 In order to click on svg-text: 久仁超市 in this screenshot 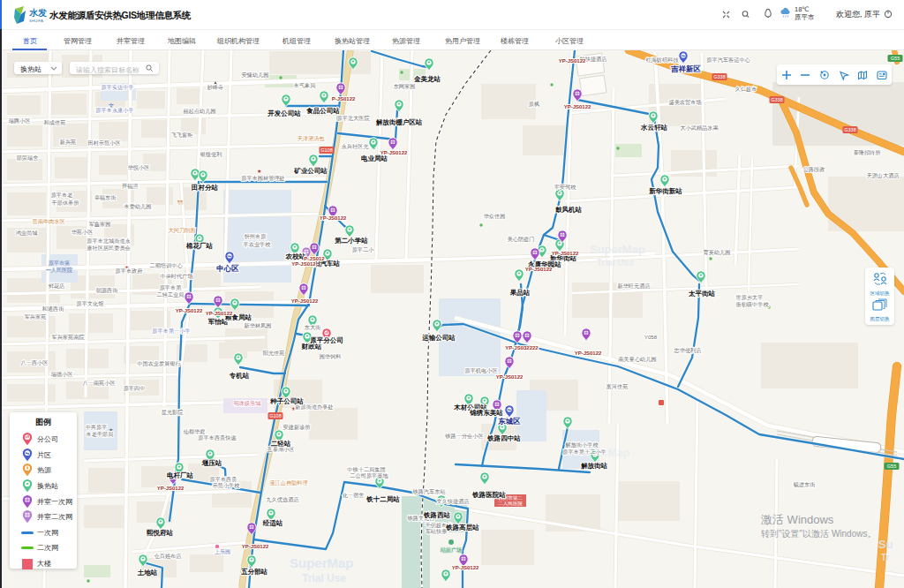, I will do `click(747, 89)`.